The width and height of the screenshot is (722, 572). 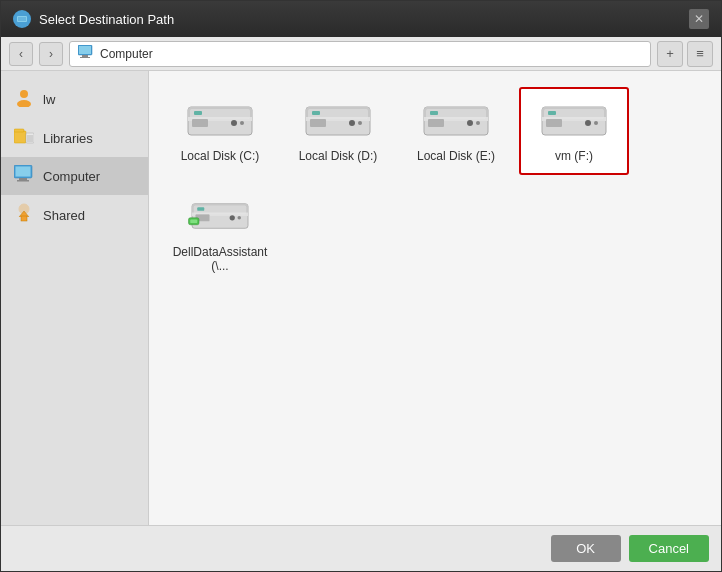 What do you see at coordinates (338, 131) in the screenshot?
I see `drive-d: Local Disk (D:)` at bounding box center [338, 131].